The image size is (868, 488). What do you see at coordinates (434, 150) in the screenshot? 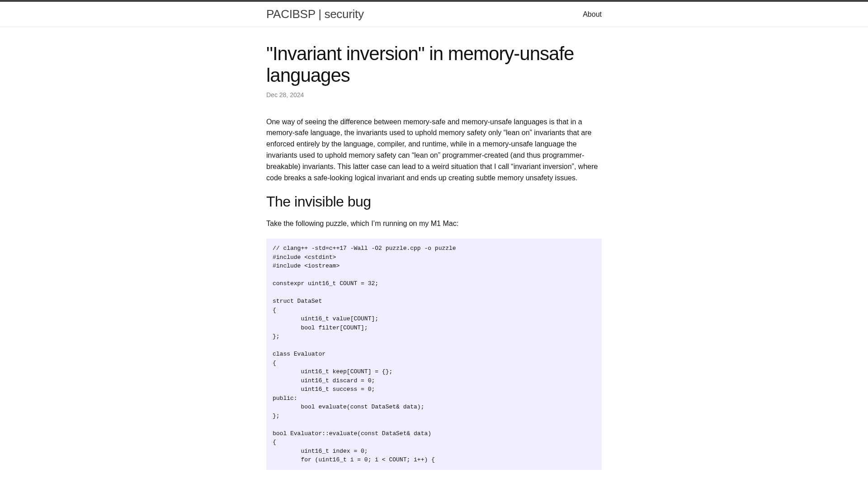
I see `intro-paragraph: One way of seeing the difference between…` at bounding box center [434, 150].